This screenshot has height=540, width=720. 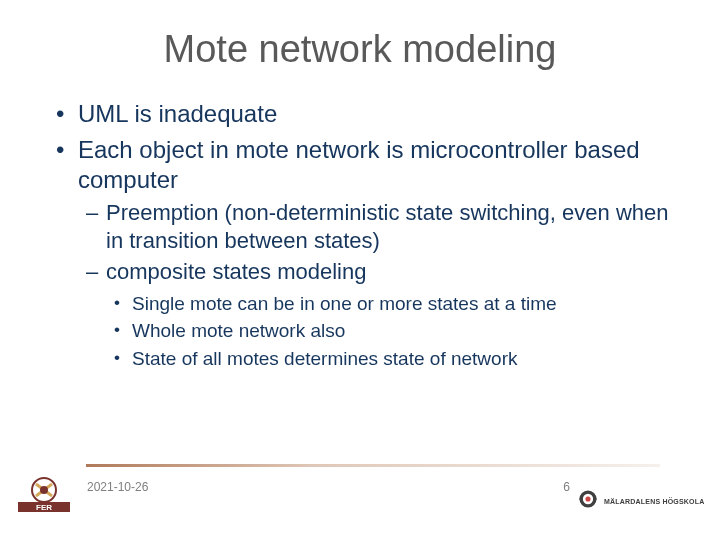 I want to click on svg-text: FER, so click(x=44, y=508).